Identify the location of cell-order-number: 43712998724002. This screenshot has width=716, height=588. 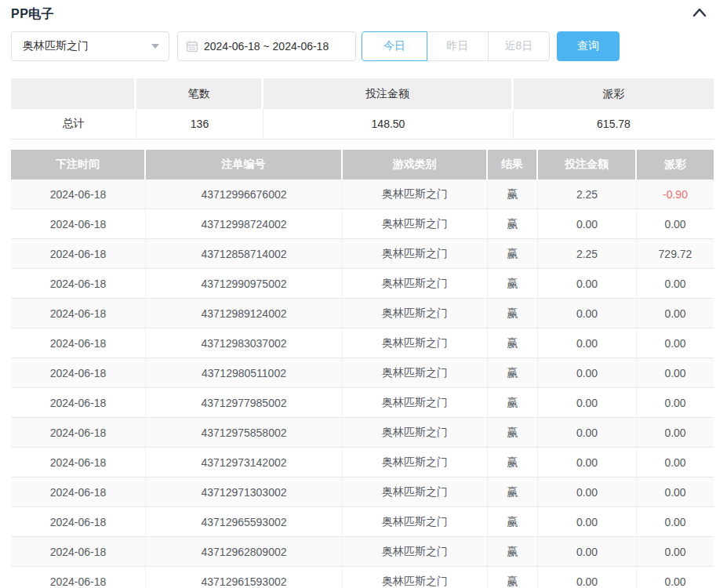
(245, 224).